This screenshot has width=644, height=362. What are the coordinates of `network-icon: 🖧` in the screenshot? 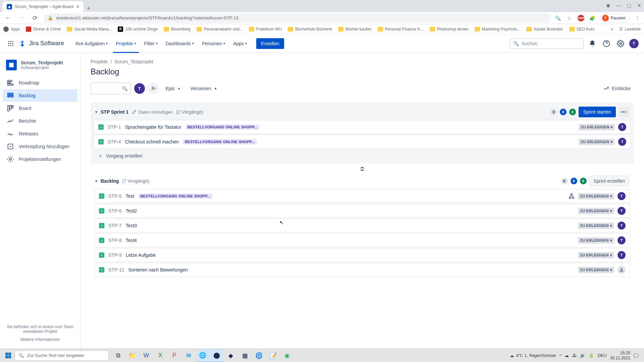 It's located at (574, 355).